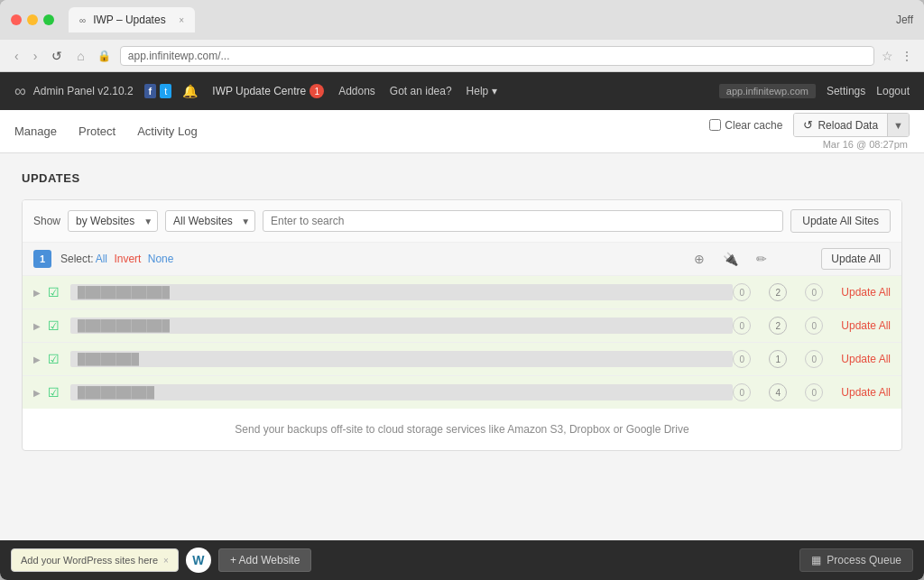 This screenshot has width=924, height=580. I want to click on select-invert-link: Invert, so click(127, 259).